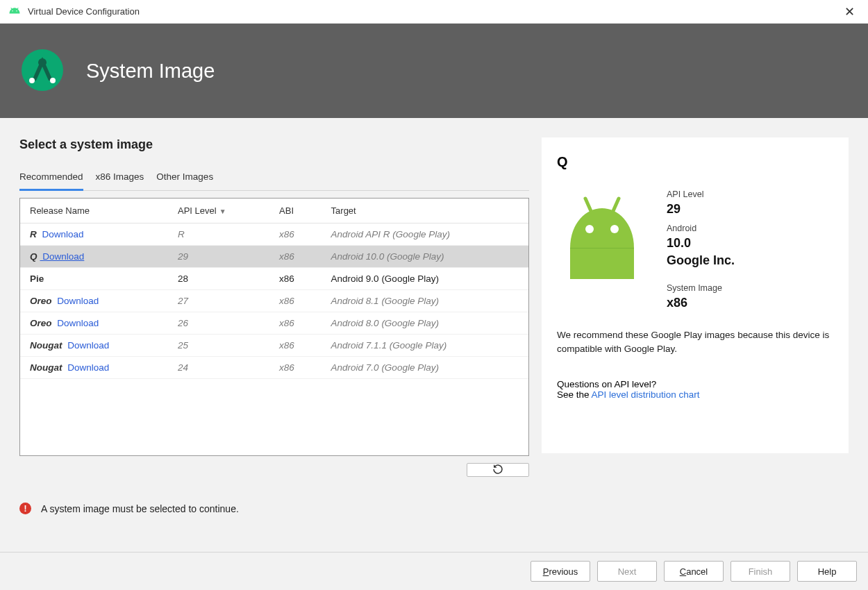 This screenshot has height=590, width=868. Describe the element at coordinates (37, 279) in the screenshot. I see `release-name: Pie` at that location.